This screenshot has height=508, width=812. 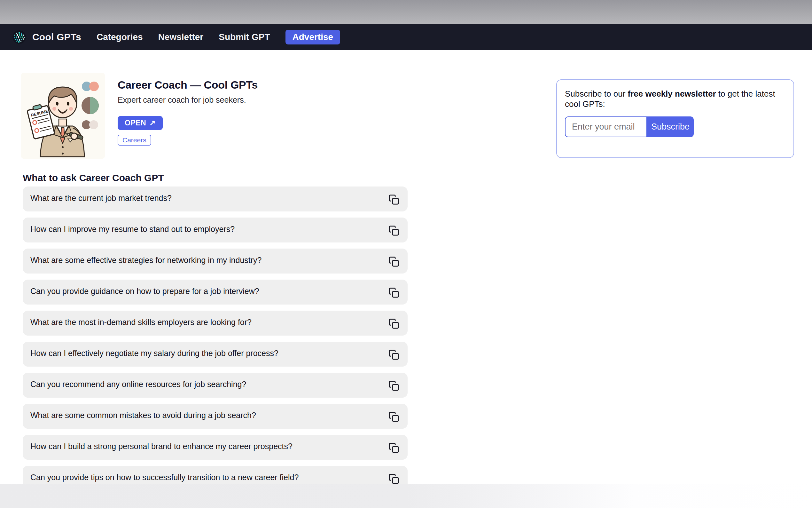 What do you see at coordinates (182, 100) in the screenshot?
I see `gpt-description: Expert career coach for job seekers.` at bounding box center [182, 100].